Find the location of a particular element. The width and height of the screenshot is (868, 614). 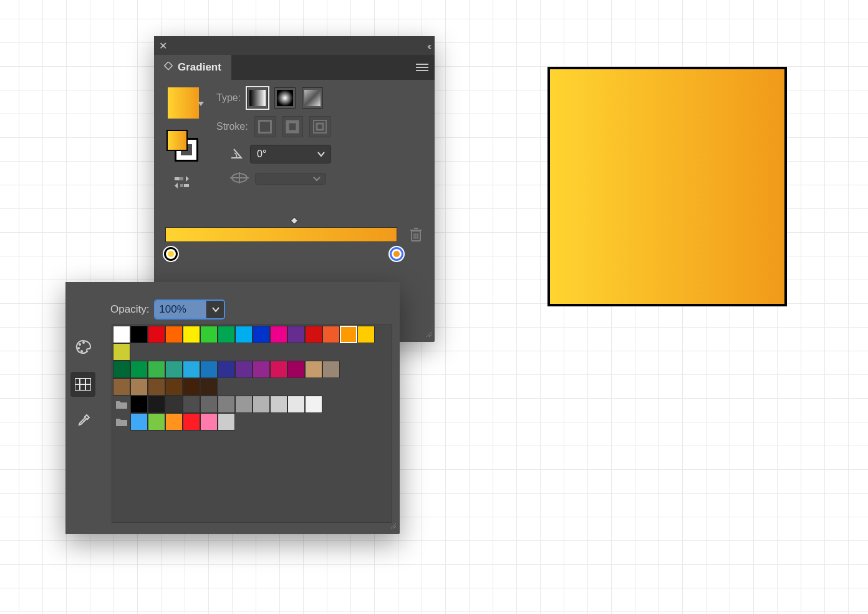

popup-resize-icon is located at coordinates (393, 526).